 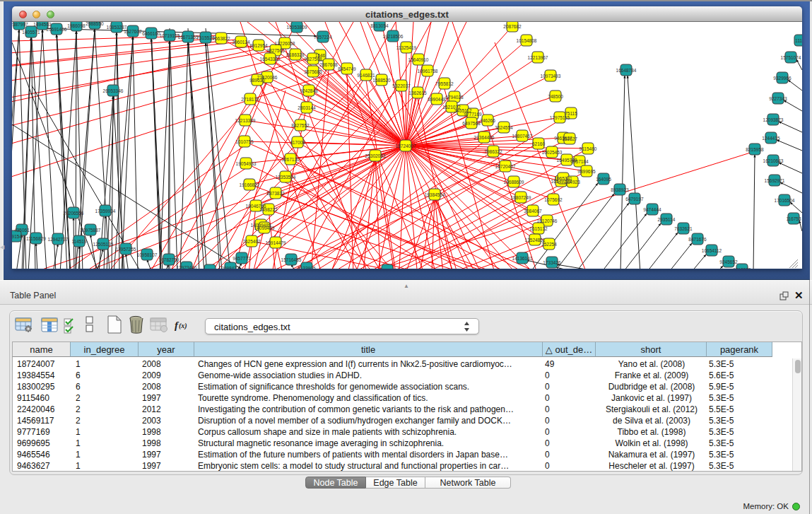 I want to click on svg-text: 8813054, so click(x=379, y=25).